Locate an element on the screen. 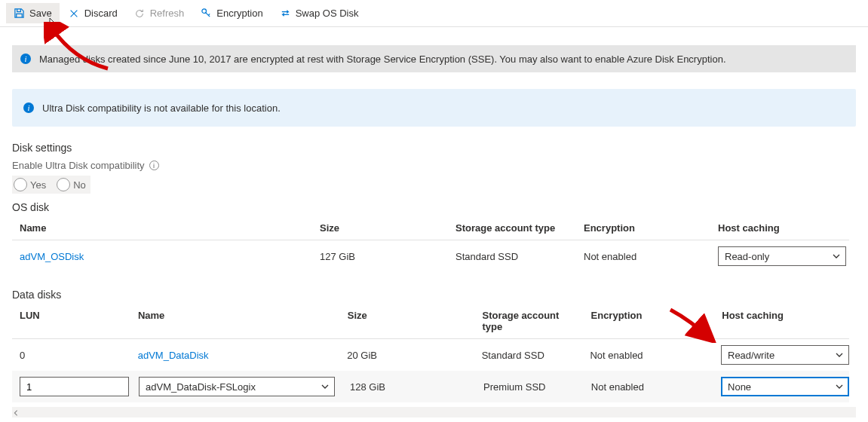 The width and height of the screenshot is (868, 422). horizontal-scrollbar is located at coordinates (434, 412).